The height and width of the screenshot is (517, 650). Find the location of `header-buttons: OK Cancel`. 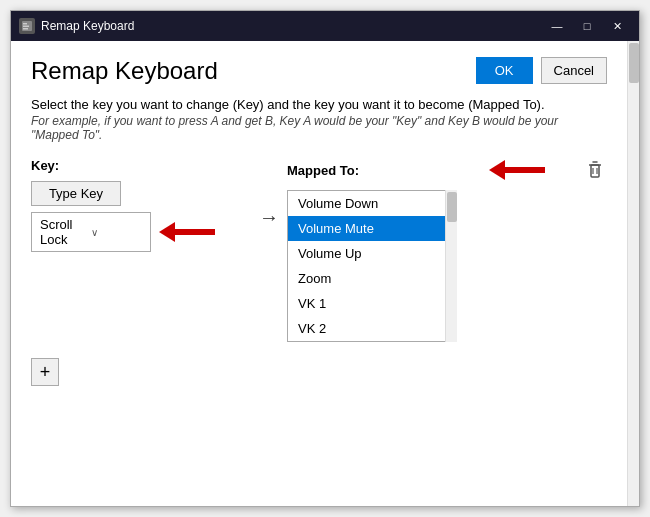

header-buttons: OK Cancel is located at coordinates (542, 70).